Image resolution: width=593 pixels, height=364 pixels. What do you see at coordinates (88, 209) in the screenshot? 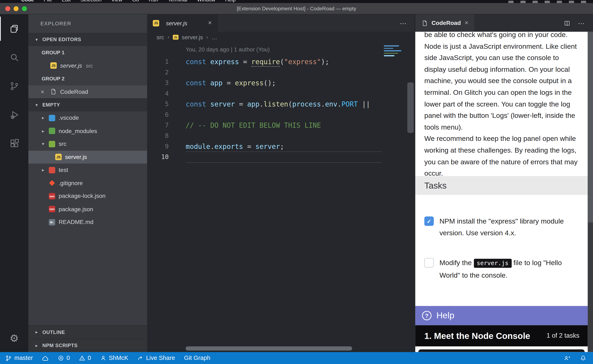
I see `tree-item-package-json: npmpackage.json` at bounding box center [88, 209].